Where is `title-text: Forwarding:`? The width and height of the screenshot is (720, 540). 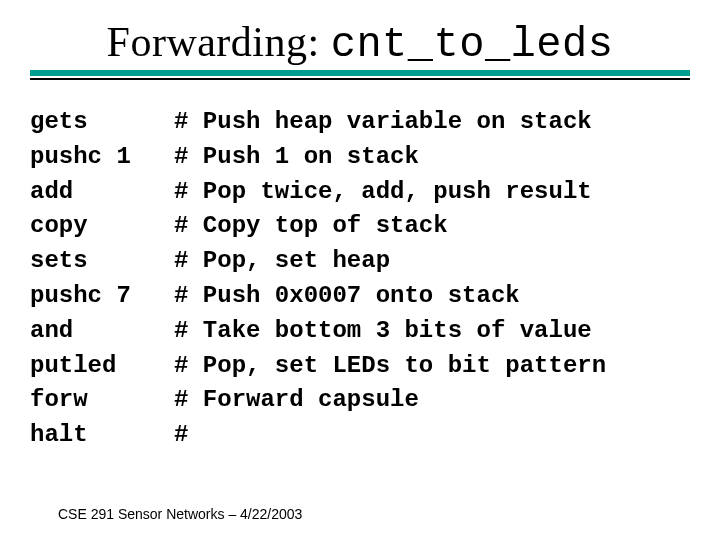 title-text: Forwarding: is located at coordinates (219, 42).